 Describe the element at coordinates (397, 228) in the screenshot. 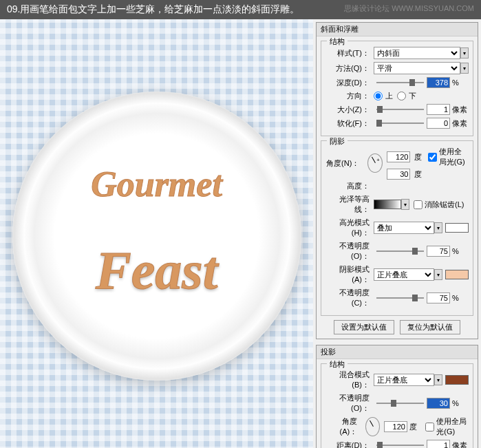

I see `highlight-mode-row: 高光模式(H)： 叠加 ▾` at that location.